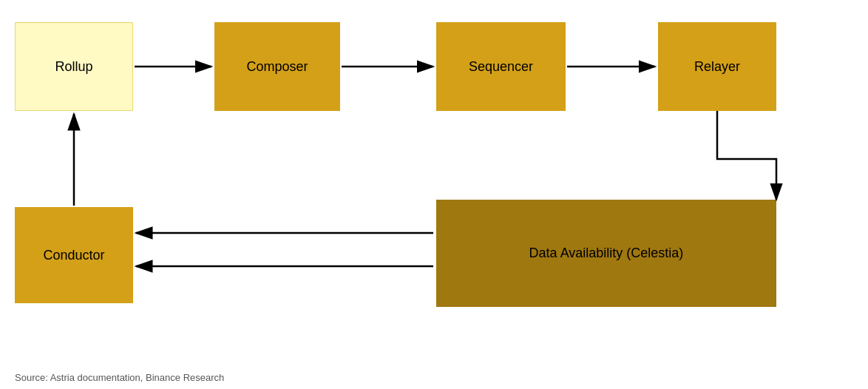 Image resolution: width=868 pixels, height=389 pixels. I want to click on composer-box: Composer, so click(277, 67).